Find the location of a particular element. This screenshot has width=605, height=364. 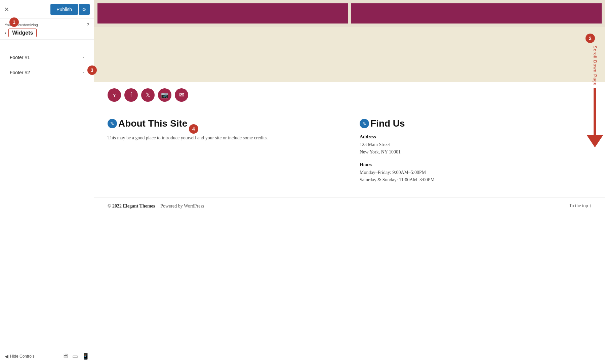

powered-text: Powered by WordPress is located at coordinates (182, 206).